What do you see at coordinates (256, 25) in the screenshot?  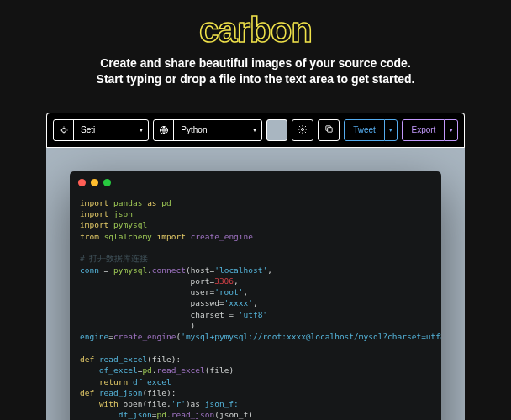 I see `logo: carbon` at bounding box center [256, 25].